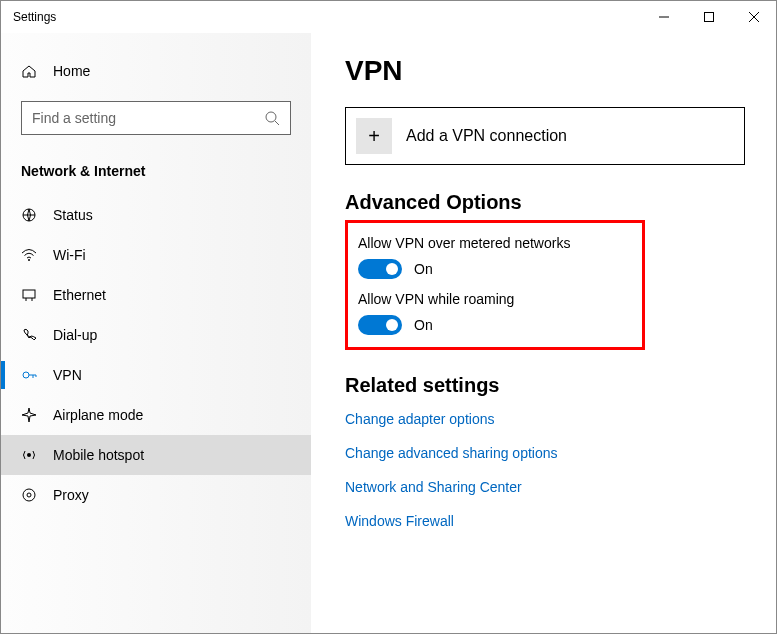 The image size is (777, 634). Describe the element at coordinates (156, 375) in the screenshot. I see `sidebar-item-vpn: VPN` at that location.